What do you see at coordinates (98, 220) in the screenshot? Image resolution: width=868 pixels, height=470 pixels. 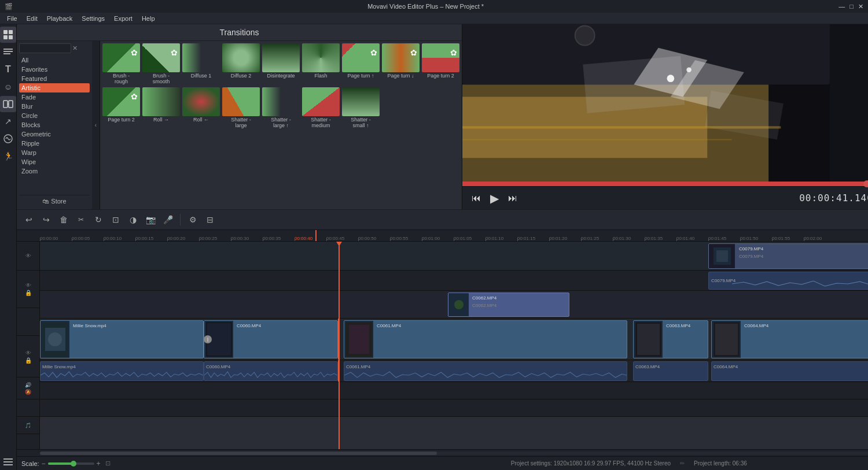 I see `rotate-button: ↻` at bounding box center [98, 220].